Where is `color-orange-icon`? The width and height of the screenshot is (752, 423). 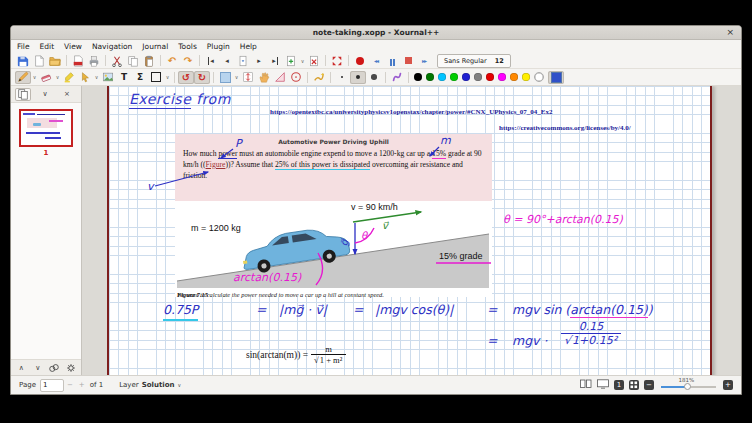 color-orange-icon is located at coordinates (514, 77).